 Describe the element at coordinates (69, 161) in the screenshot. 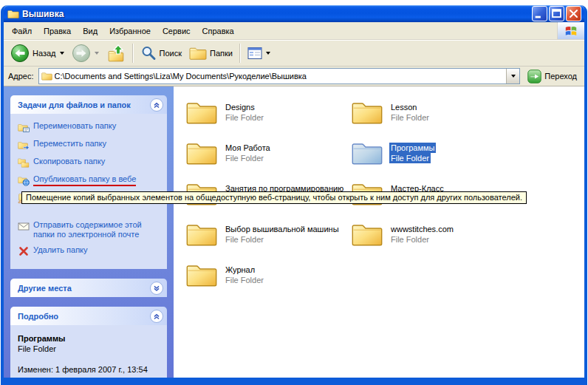

I see `task-label: Скопировать папку` at that location.